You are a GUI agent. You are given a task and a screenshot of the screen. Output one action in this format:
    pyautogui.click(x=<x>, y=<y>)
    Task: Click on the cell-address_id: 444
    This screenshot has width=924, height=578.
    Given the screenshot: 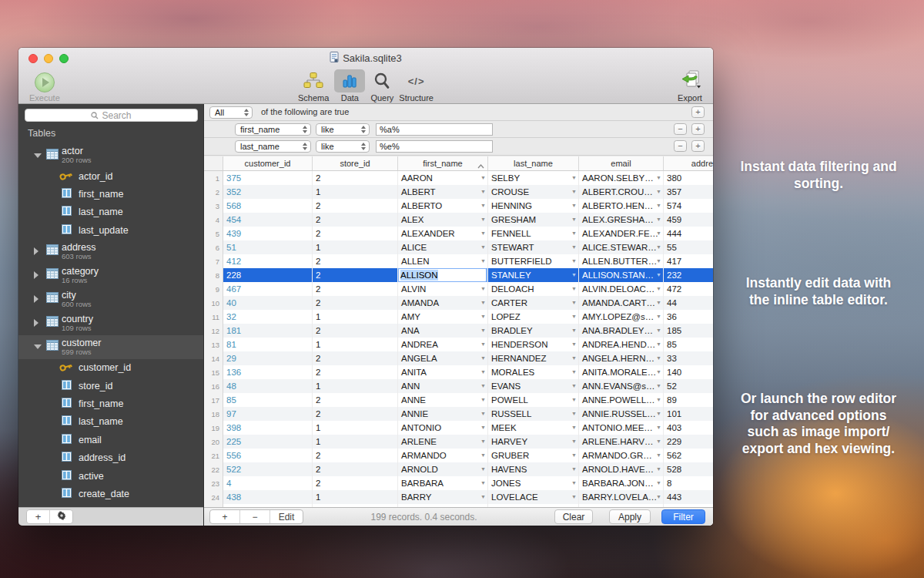 What is the action you would take?
    pyautogui.click(x=688, y=234)
    